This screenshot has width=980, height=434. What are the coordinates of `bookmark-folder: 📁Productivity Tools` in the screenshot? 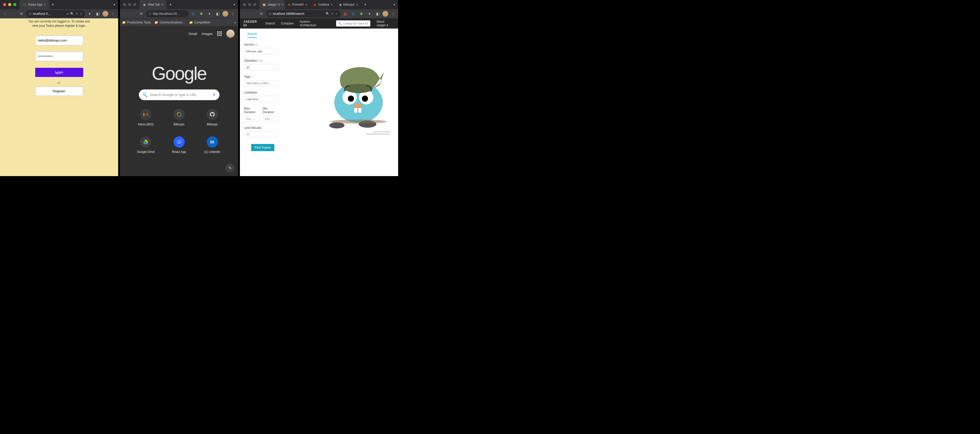 It's located at (136, 22).